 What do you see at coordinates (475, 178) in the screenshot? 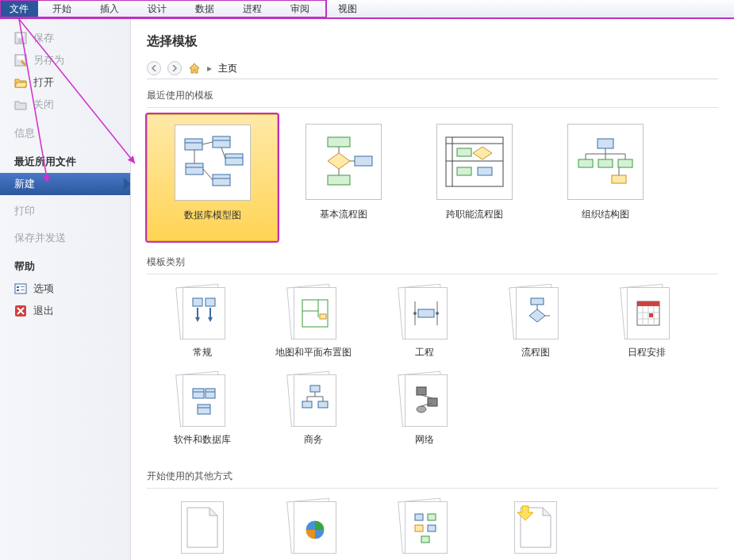
I see `template-cross-functional: 跨职能流程图` at bounding box center [475, 178].